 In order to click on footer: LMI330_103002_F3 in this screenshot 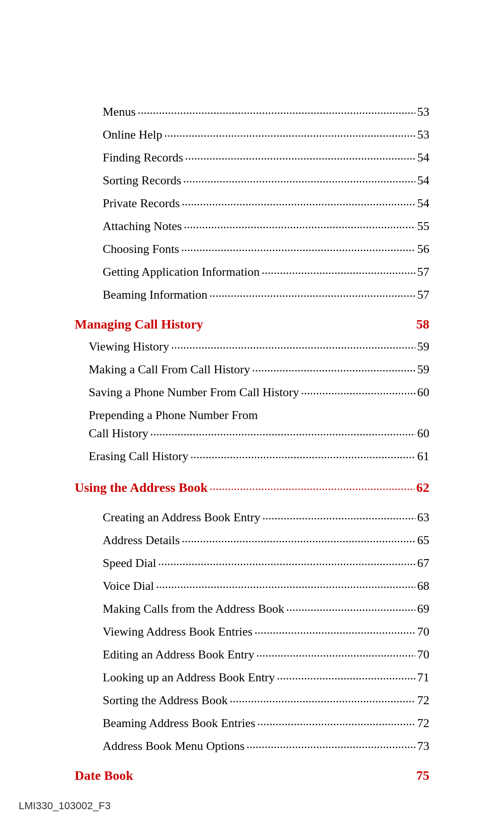, I will do `click(64, 806)`.